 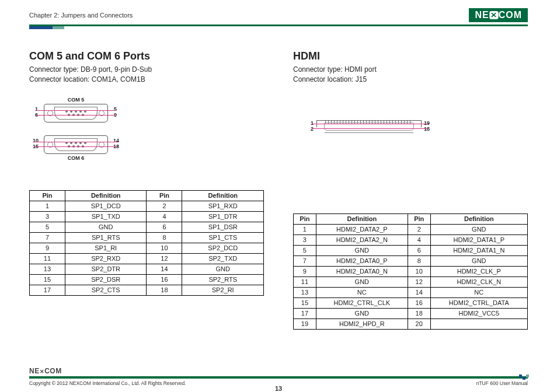 What do you see at coordinates (410, 70) in the screenshot?
I see `connector-type: Connector type: HDMI port` at bounding box center [410, 70].